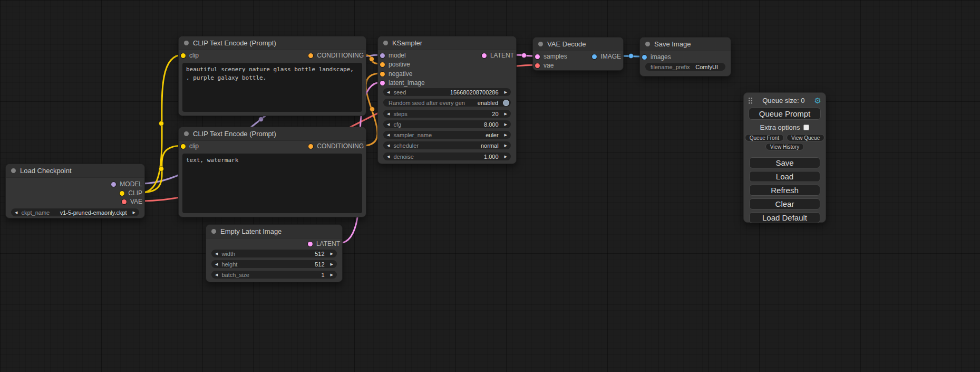 The height and width of the screenshot is (372, 980). Describe the element at coordinates (784, 217) in the screenshot. I see `load-default-button: Load Default` at that location.